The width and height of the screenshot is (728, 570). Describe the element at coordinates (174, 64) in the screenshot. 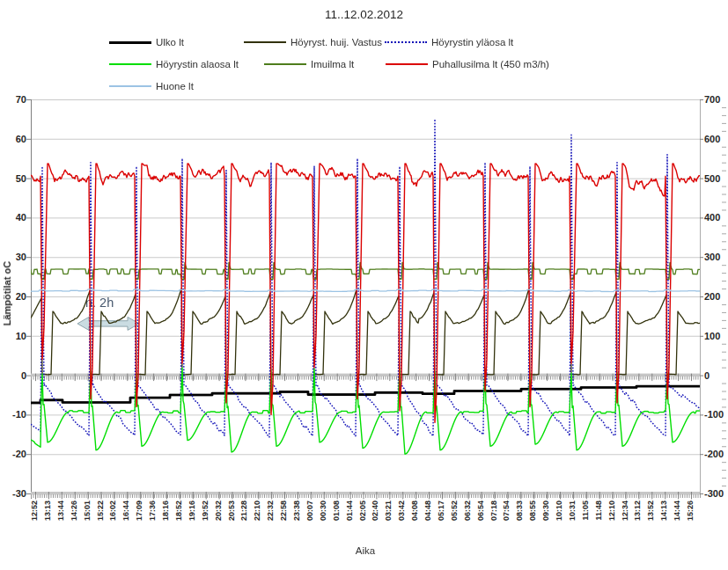

I see `legend-entry: Höyrystin alaosa lt` at that location.